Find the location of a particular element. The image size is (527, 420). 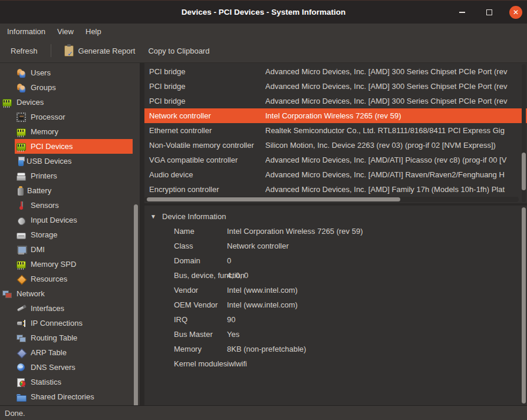

close-icon: ✕ is located at coordinates (516, 12).